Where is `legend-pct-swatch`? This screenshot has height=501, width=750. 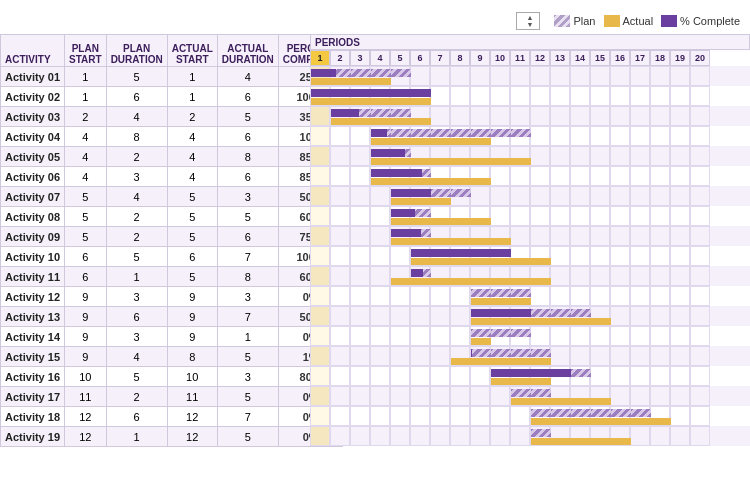 legend-pct-swatch is located at coordinates (669, 21).